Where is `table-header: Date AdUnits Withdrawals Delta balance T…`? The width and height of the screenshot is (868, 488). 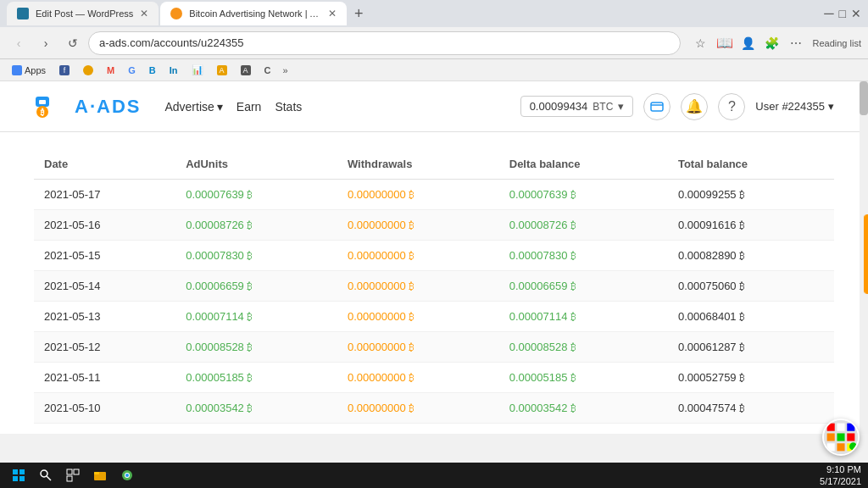
table-header: Date AdUnits Withdrawals Delta balance T… is located at coordinates (434, 164).